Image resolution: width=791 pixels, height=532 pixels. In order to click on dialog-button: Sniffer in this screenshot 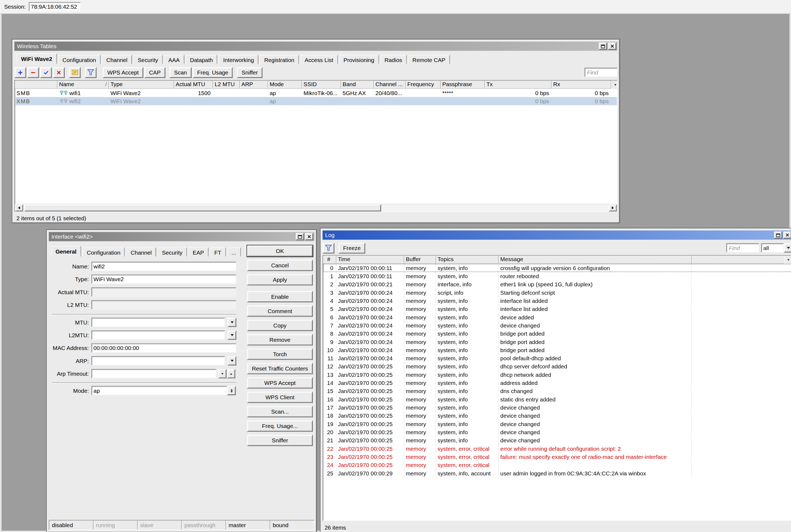, I will do `click(280, 440)`.